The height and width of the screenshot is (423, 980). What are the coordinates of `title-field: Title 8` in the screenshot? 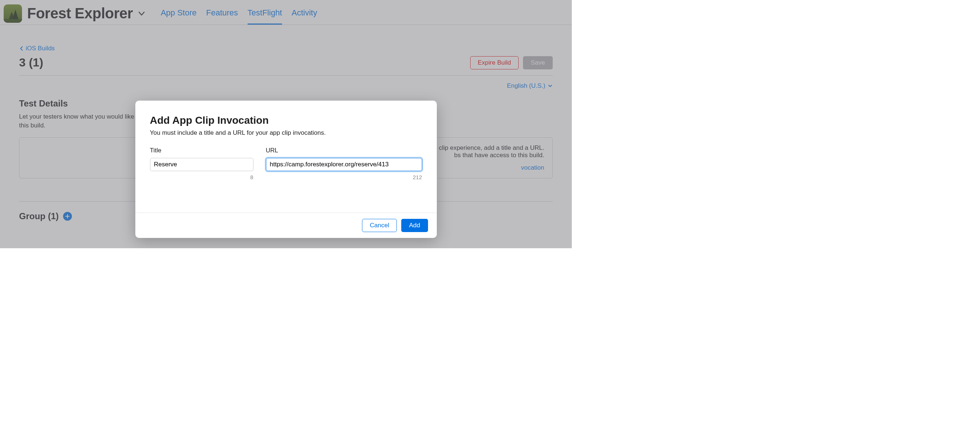 It's located at (202, 164).